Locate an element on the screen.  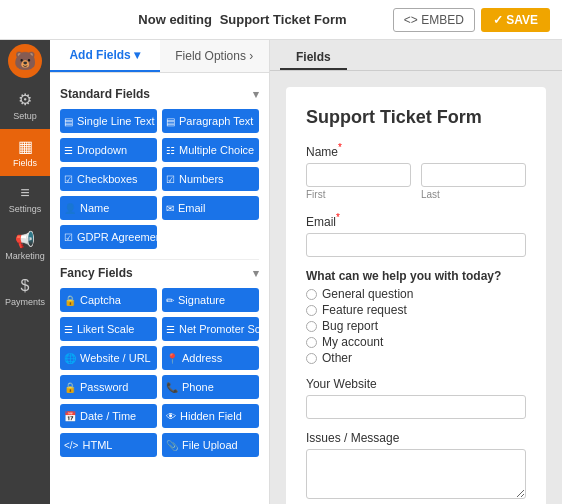
sidebar-item-payments: $ Payments is located at coordinates (25, 292).